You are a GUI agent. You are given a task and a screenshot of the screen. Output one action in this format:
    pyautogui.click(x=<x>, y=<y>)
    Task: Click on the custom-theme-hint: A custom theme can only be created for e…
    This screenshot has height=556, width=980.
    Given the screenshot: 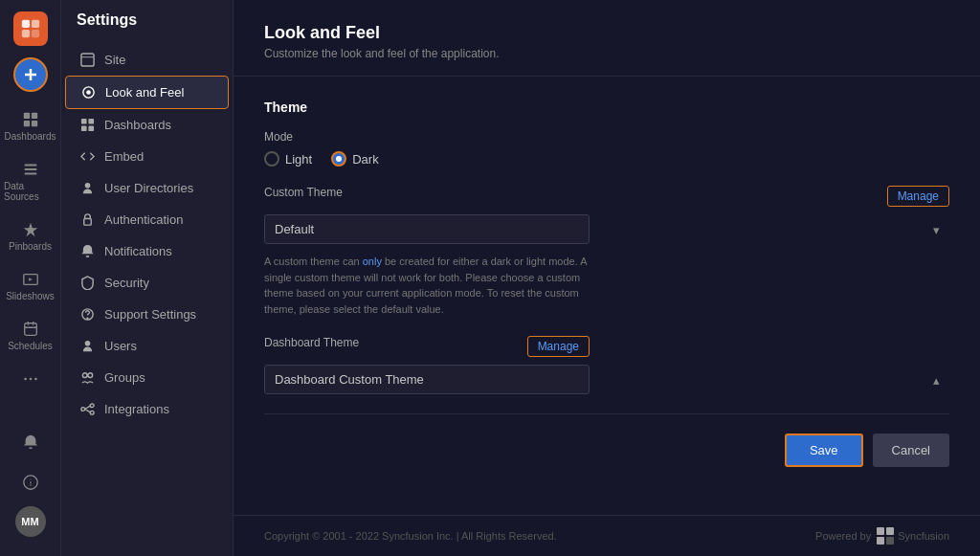 What is the action you would take?
    pyautogui.click(x=427, y=285)
    